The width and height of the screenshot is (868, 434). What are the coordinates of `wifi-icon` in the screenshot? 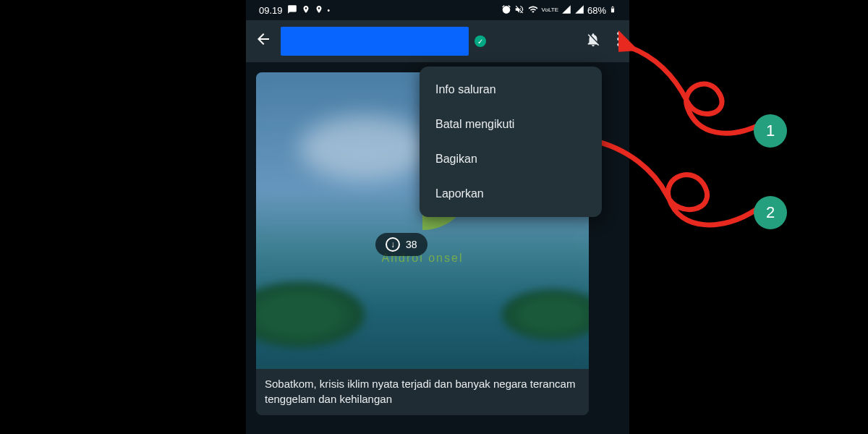 It's located at (533, 10).